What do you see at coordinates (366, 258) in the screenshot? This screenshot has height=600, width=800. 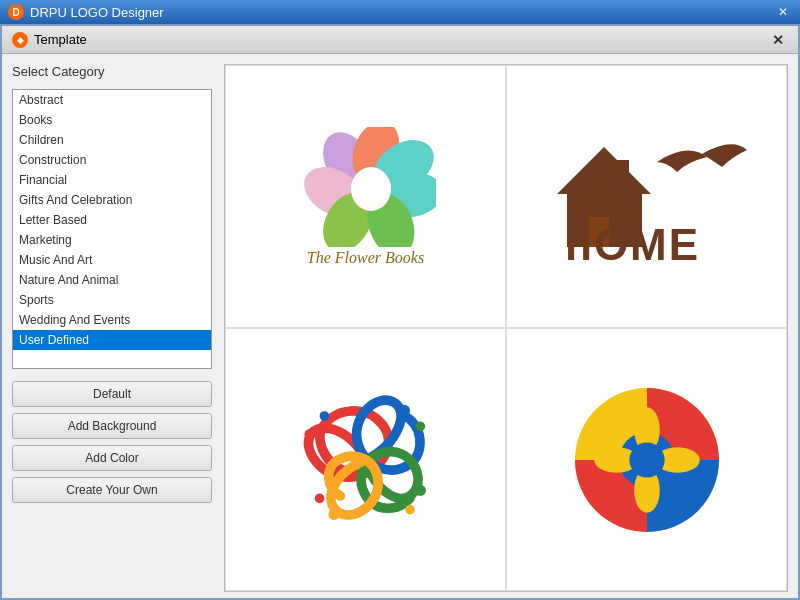 I see `flower-text: The Flower Books` at bounding box center [366, 258].